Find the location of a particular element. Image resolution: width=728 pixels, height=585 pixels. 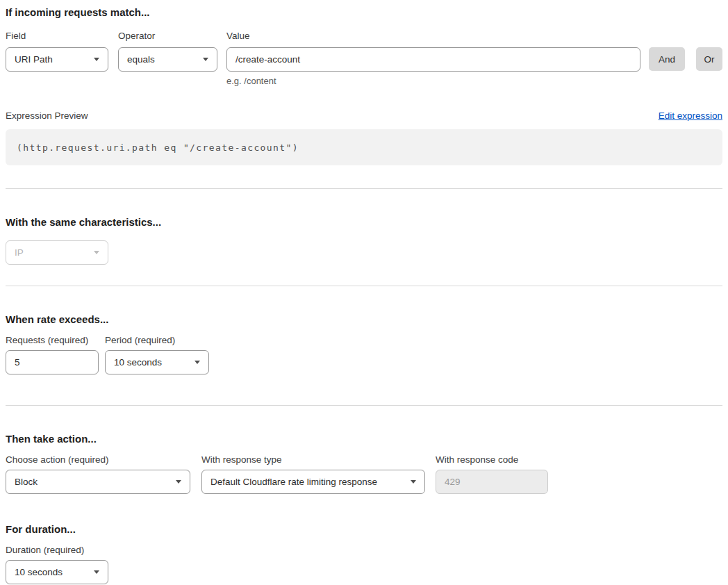

and-button: And is located at coordinates (667, 59).